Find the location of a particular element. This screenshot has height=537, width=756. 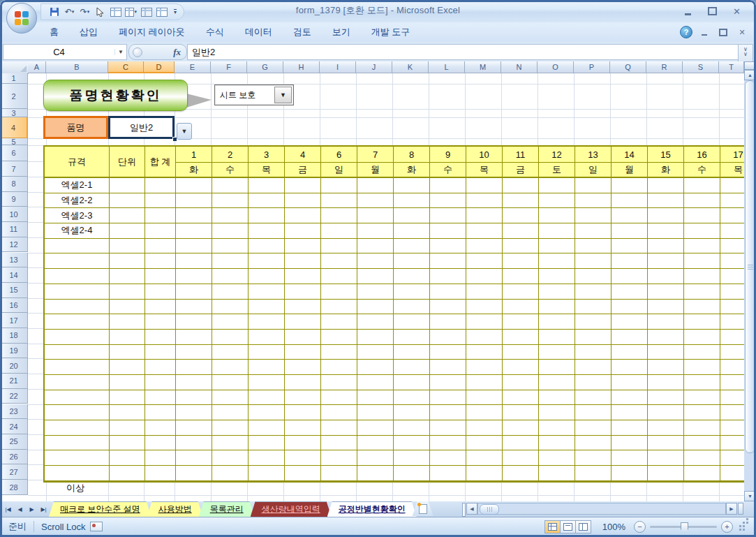

table-header-cell: 16 is located at coordinates (702, 155).